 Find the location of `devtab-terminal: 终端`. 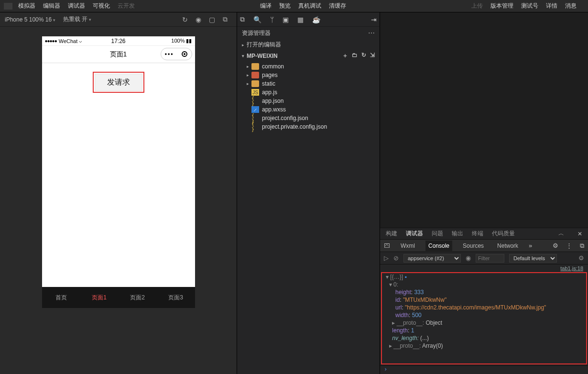

devtab-terminal: 终端 is located at coordinates (478, 233).